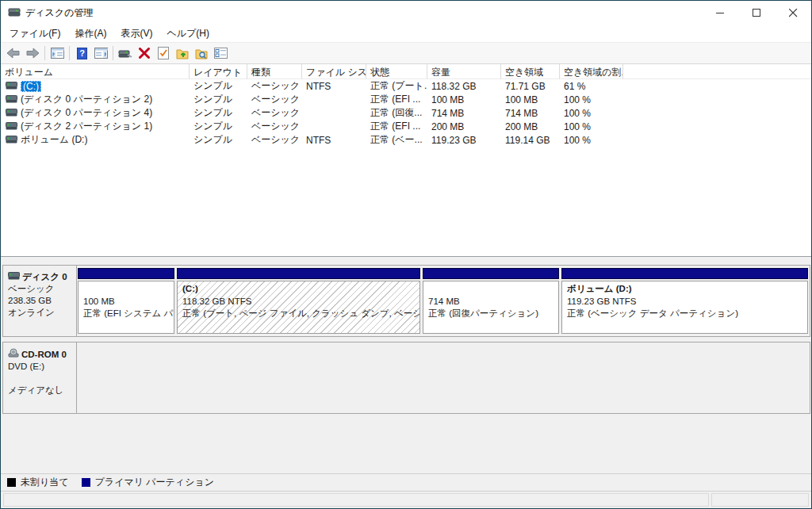  I want to click on status-cell: 正常 (ベー..., so click(396, 140).